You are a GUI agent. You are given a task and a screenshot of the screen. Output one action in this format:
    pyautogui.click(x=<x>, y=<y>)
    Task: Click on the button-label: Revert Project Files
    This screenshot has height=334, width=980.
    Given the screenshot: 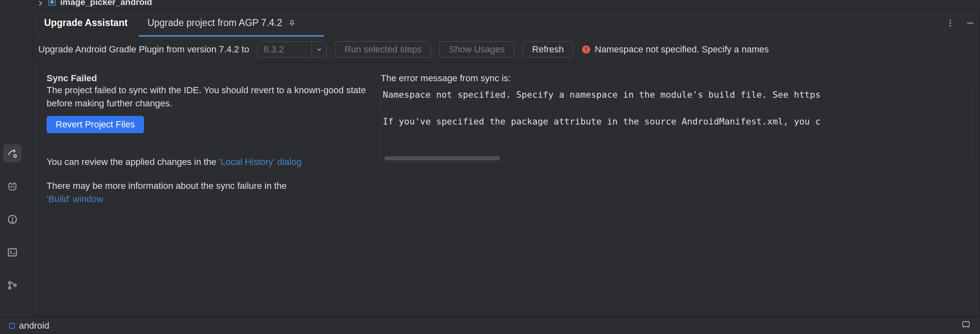 What is the action you would take?
    pyautogui.click(x=95, y=125)
    